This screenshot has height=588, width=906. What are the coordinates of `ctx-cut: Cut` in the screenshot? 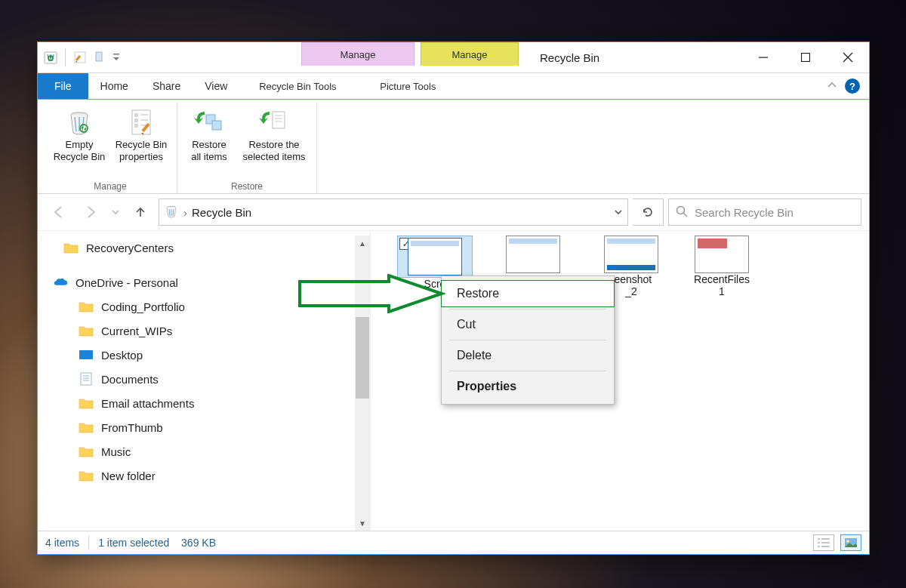 It's located at (528, 325).